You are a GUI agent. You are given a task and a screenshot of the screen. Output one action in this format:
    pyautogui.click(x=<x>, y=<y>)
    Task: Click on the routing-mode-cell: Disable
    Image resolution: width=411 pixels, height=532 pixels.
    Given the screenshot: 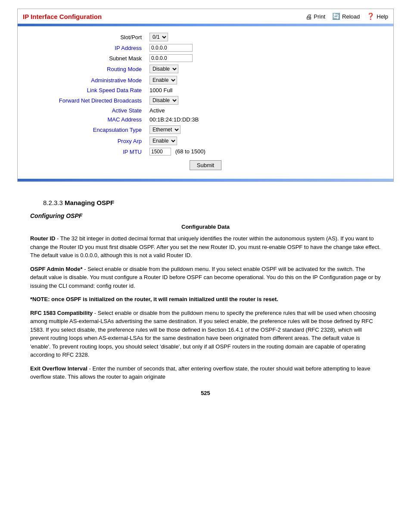 What is the action you would take?
    pyautogui.click(x=262, y=69)
    